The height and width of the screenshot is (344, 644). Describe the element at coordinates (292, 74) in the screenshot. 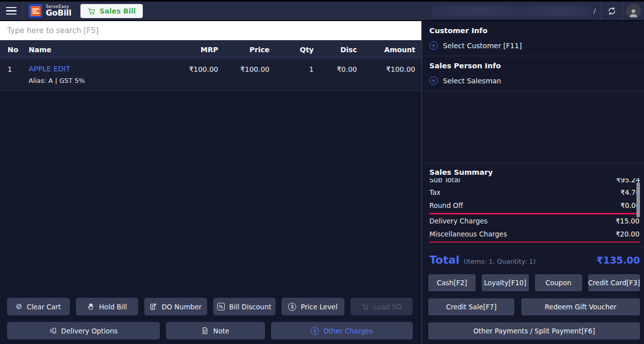

I see `row-qty: 1` at that location.